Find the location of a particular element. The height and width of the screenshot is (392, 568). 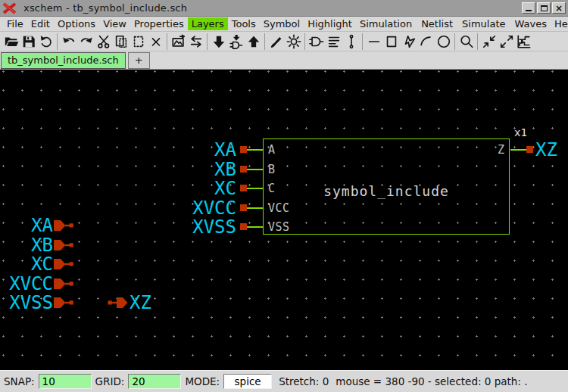

net-label-xc: XC is located at coordinates (191, 188).